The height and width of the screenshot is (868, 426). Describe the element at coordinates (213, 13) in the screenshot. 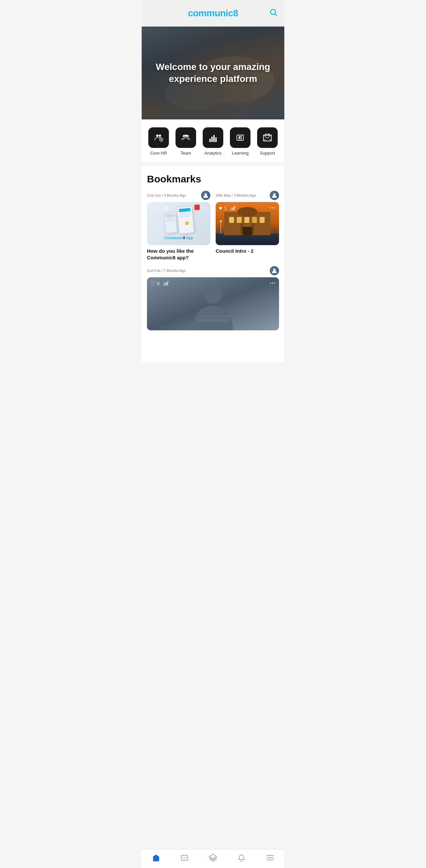

I see `app-header: communic8` at that location.